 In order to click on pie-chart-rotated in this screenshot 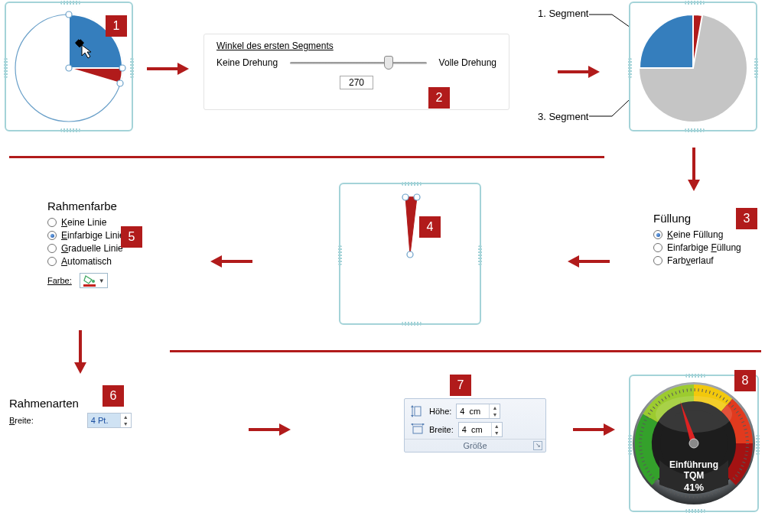, I will do `click(693, 66)`.